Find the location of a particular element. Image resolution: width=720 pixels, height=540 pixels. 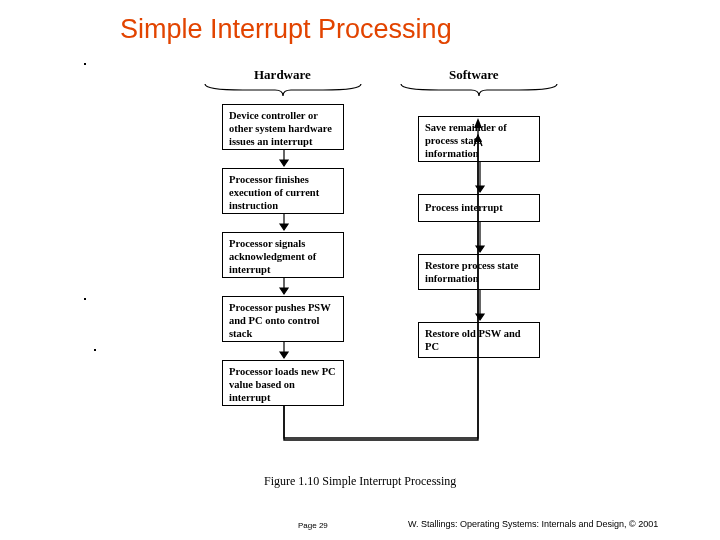

software-header: Software is located at coordinates (474, 75).